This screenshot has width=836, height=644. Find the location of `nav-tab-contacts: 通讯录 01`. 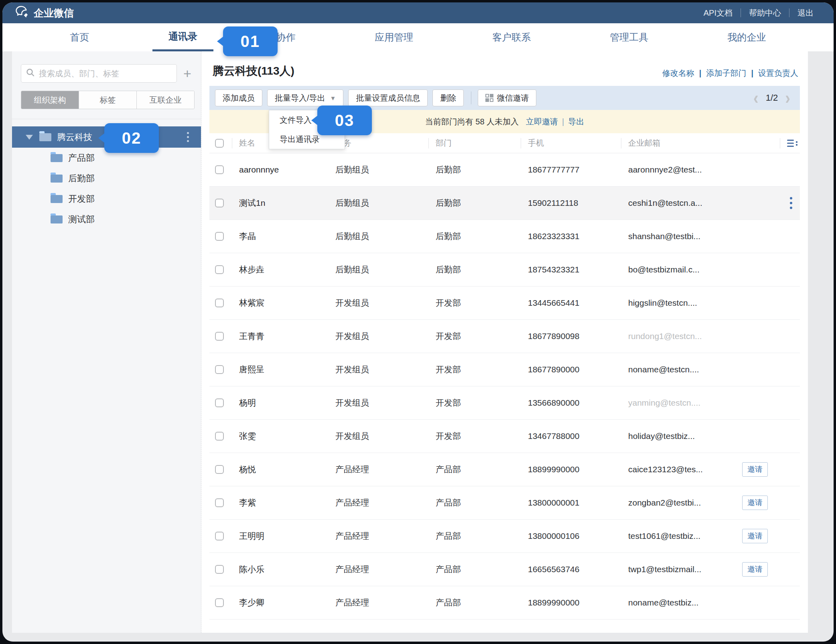

nav-tab-contacts: 通讯录 01 is located at coordinates (183, 37).